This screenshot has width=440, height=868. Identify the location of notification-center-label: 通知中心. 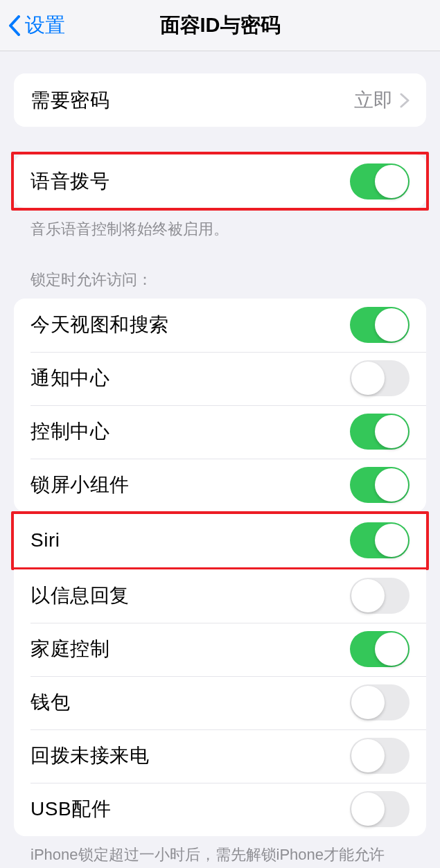
(70, 378).